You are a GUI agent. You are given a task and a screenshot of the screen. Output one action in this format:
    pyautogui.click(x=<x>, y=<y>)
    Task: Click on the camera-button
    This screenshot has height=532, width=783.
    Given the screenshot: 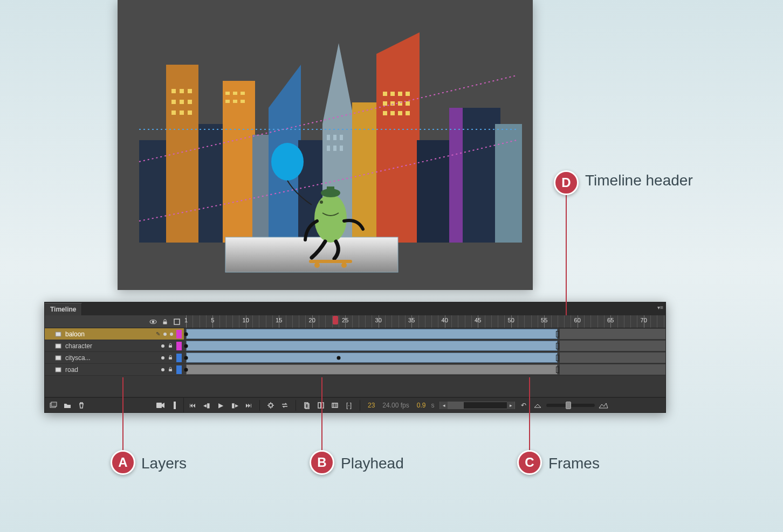 What is the action you would take?
    pyautogui.click(x=161, y=405)
    